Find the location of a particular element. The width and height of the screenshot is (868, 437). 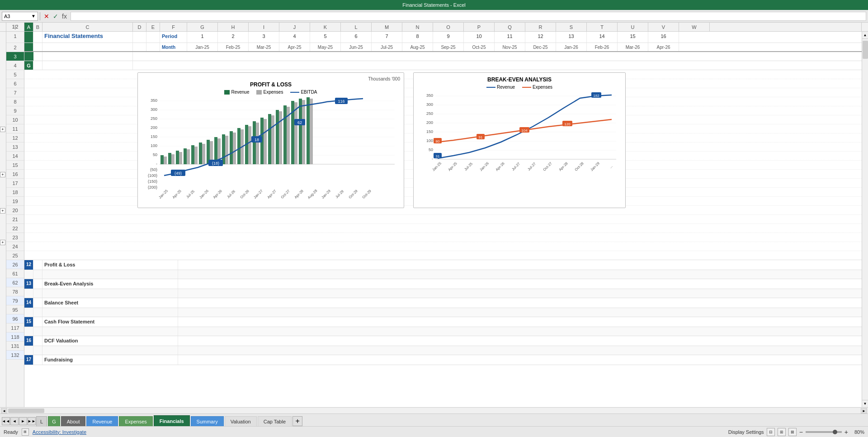

tab-nav-right: ►► is located at coordinates (32, 421).